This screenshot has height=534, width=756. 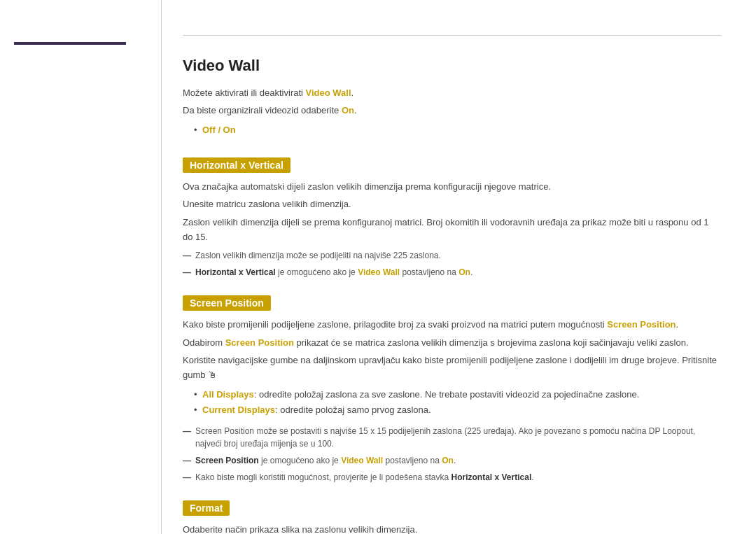 I want to click on section2-body2-highlight: Screen Position, so click(x=260, y=343).